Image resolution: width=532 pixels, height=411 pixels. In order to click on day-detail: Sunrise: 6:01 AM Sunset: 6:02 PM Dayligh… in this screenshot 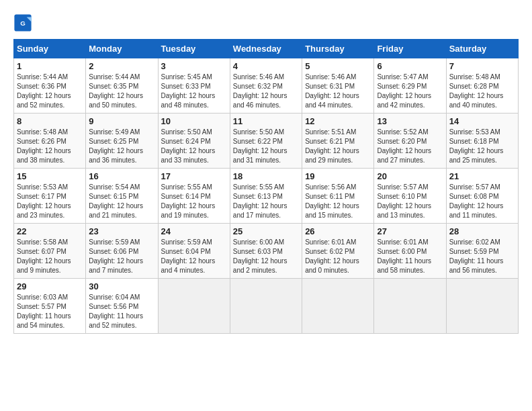, I will do `click(338, 257)`.